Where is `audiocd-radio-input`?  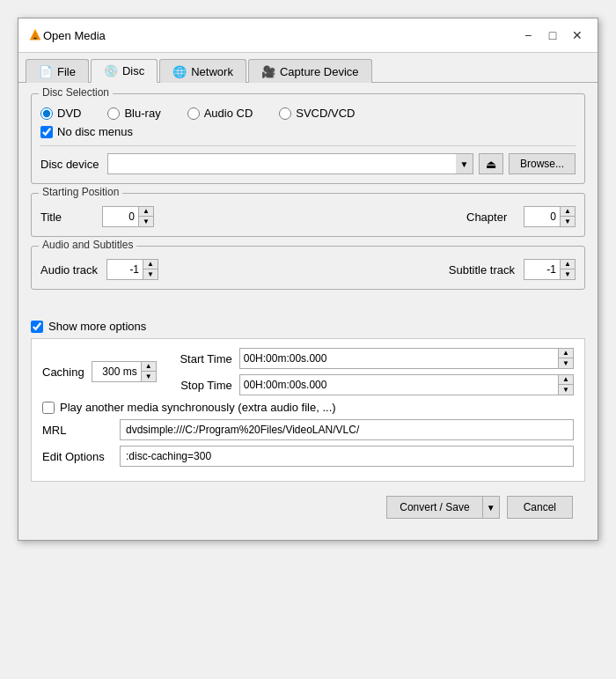 audiocd-radio-input is located at coordinates (194, 114).